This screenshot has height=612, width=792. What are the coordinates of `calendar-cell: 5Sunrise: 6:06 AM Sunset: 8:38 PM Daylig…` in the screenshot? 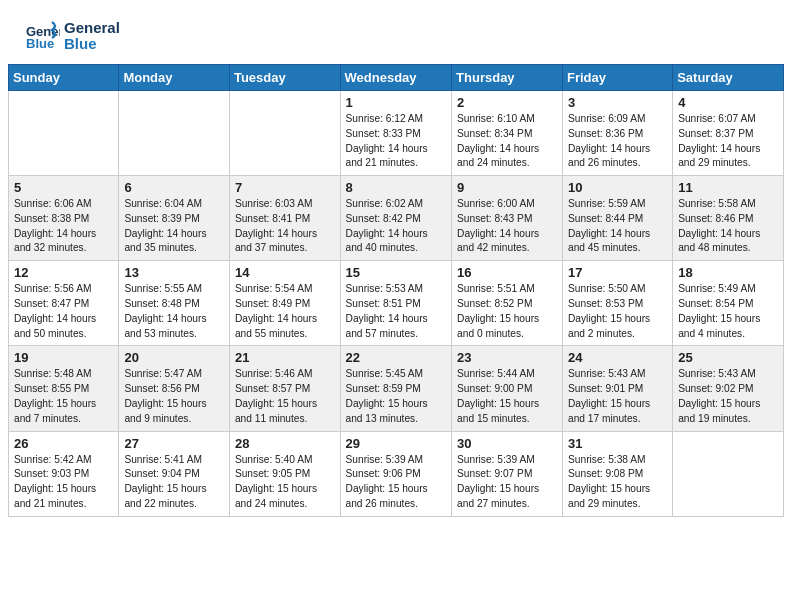 It's located at (64, 218).